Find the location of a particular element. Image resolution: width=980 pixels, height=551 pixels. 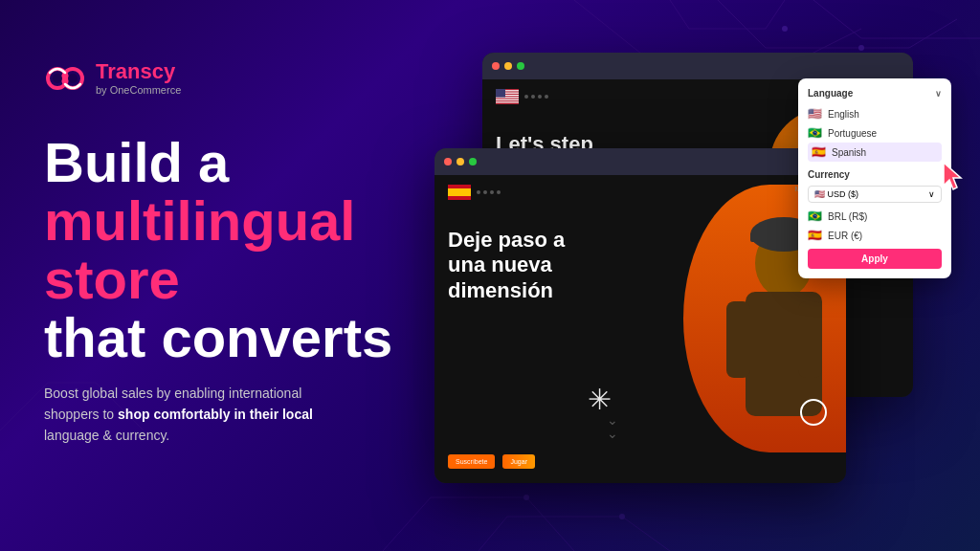

front-hero-line2: una nueva is located at coordinates (506, 265).